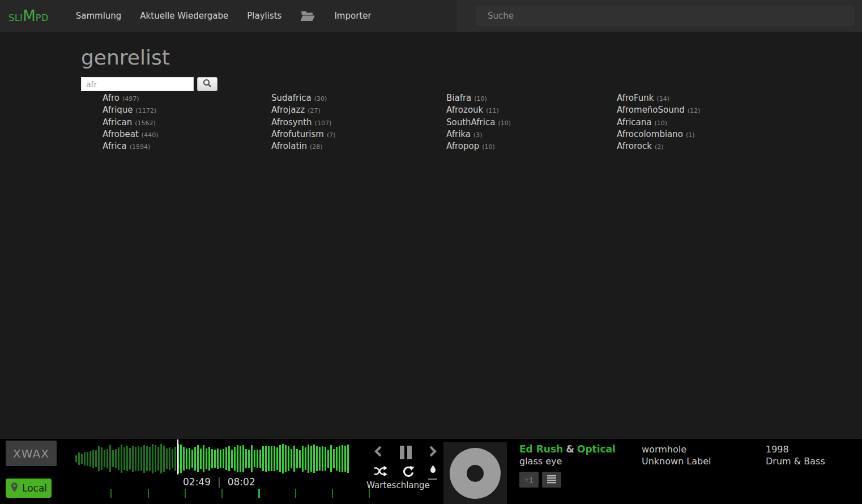  Describe the element at coordinates (352, 16) in the screenshot. I see `nav-item-importer: Importer` at that location.